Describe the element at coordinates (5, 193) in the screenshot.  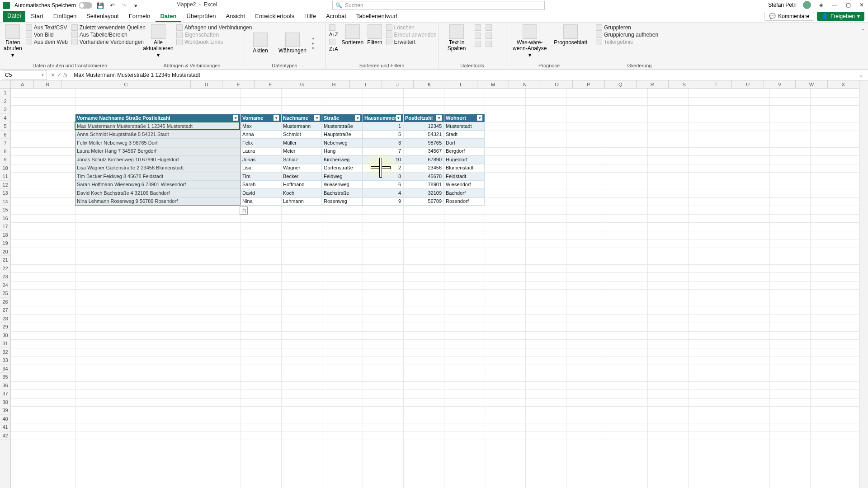
I see `row-header: 13` at that location.